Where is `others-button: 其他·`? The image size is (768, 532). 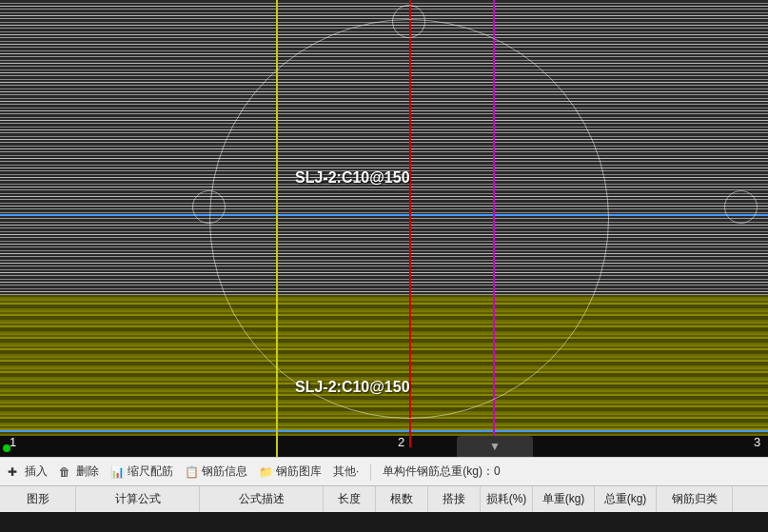 others-button: 其他· is located at coordinates (346, 472).